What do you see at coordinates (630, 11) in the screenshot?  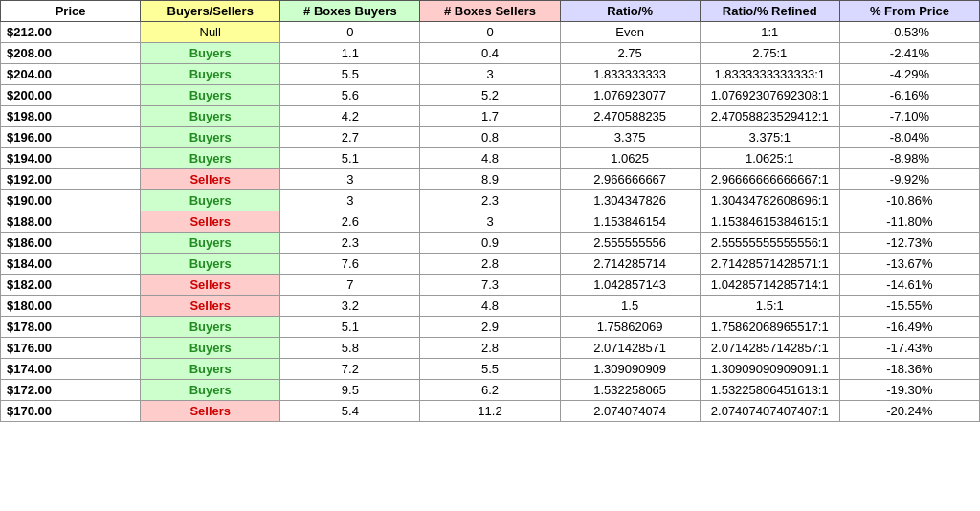 I see `column-header-ratio: Ratio/%` at bounding box center [630, 11].